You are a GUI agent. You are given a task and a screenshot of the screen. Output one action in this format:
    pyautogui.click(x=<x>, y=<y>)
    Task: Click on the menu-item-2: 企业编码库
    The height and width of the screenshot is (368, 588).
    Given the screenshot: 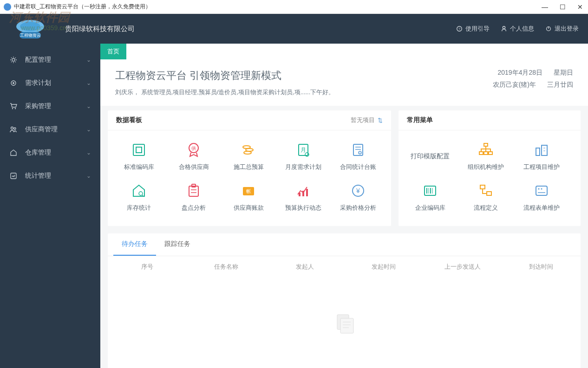 What is the action you would take?
    pyautogui.click(x=430, y=197)
    